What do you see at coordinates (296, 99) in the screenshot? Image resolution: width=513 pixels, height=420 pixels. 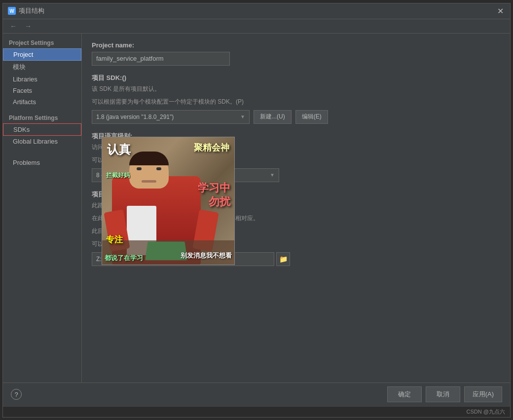 I see `sdk-section: 项目 SDK:() 该 SDK 是所有项目默认。 可以根据需要为每个模块配置一个…` at bounding box center [296, 99].